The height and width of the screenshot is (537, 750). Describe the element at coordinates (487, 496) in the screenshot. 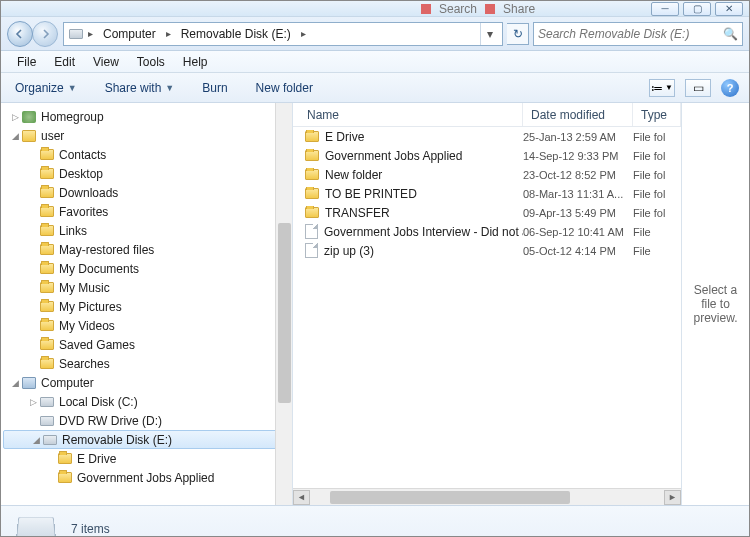

I see `horizontal-scrollbar: ◄ ►` at that location.